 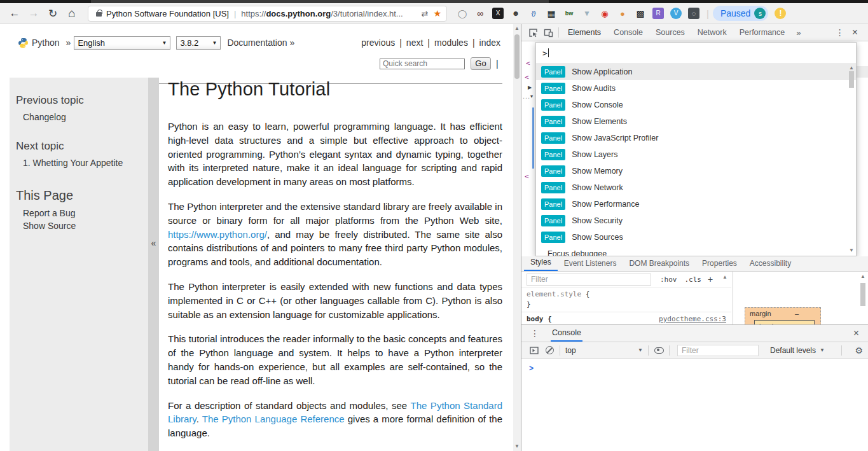 I want to click on panel-badge: Panel, so click(x=553, y=105).